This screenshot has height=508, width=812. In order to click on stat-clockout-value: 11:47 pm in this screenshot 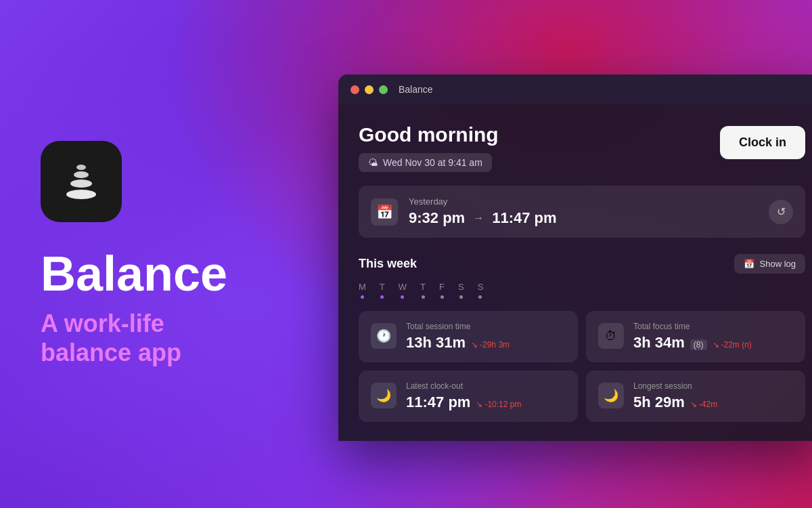, I will do `click(438, 402)`.